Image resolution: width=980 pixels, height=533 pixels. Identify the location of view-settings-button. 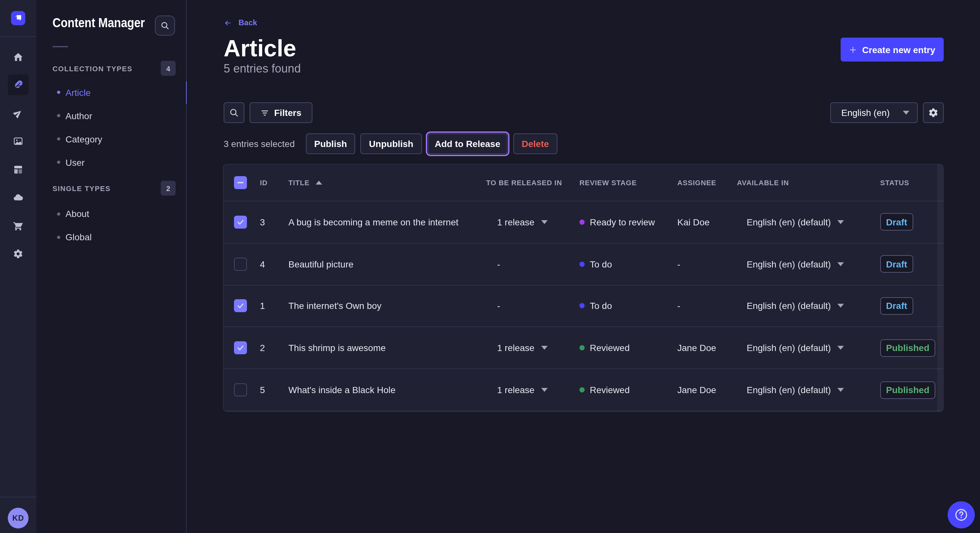
(934, 113).